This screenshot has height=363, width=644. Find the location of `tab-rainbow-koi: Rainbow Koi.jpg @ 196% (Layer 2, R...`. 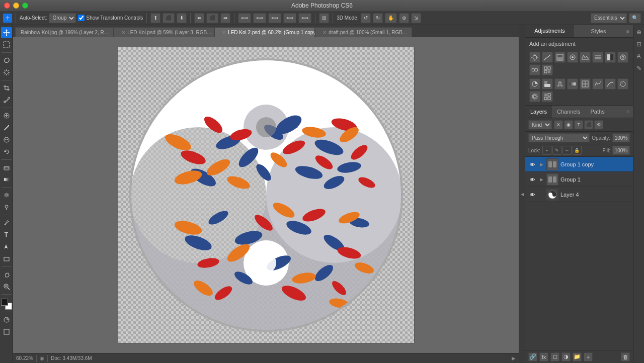

tab-rainbow-koi: Rainbow Koi.jpg @ 196% (Layer 2, R... is located at coordinates (64, 32).